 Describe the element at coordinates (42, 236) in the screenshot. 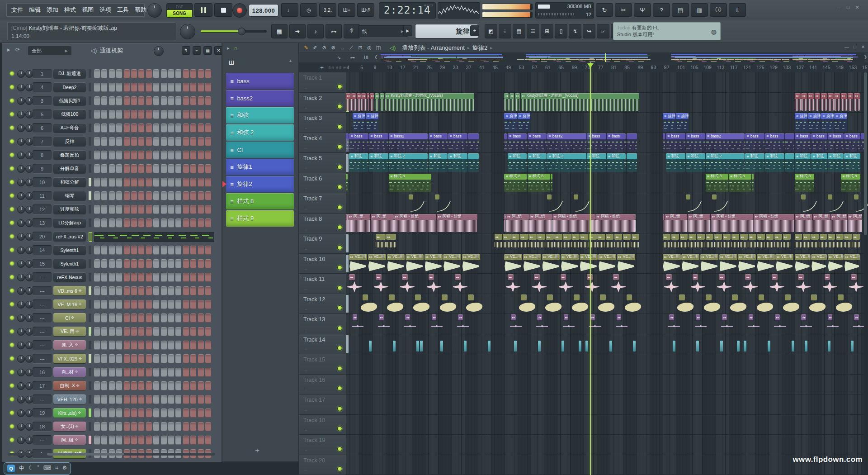

I see `channel-number: 20` at that location.